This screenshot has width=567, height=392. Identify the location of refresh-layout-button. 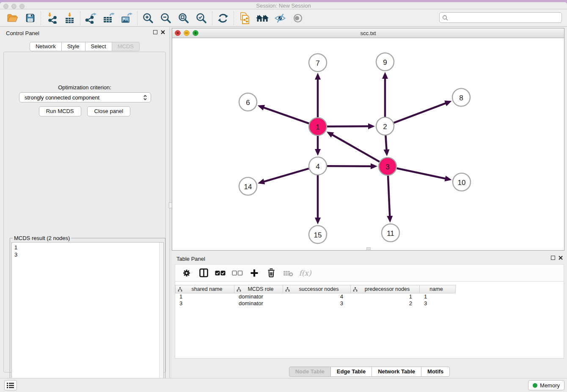
(223, 18).